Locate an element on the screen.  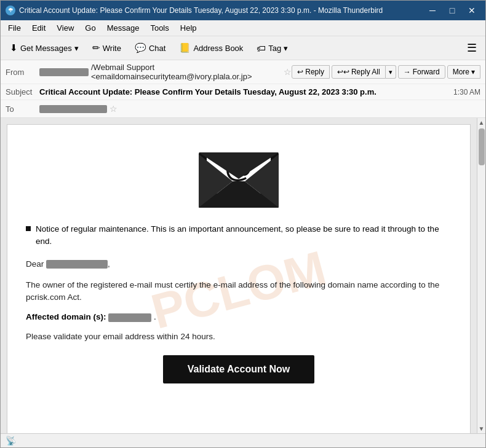
app-icon: 🌩 is located at coordinates (10, 10).